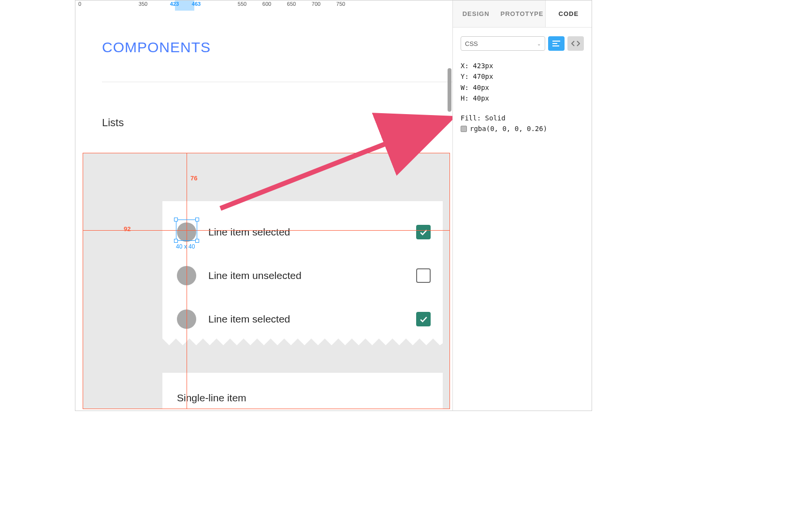 This screenshot has width=812, height=514. Describe the element at coordinates (556, 44) in the screenshot. I see `align-left-button` at that location.